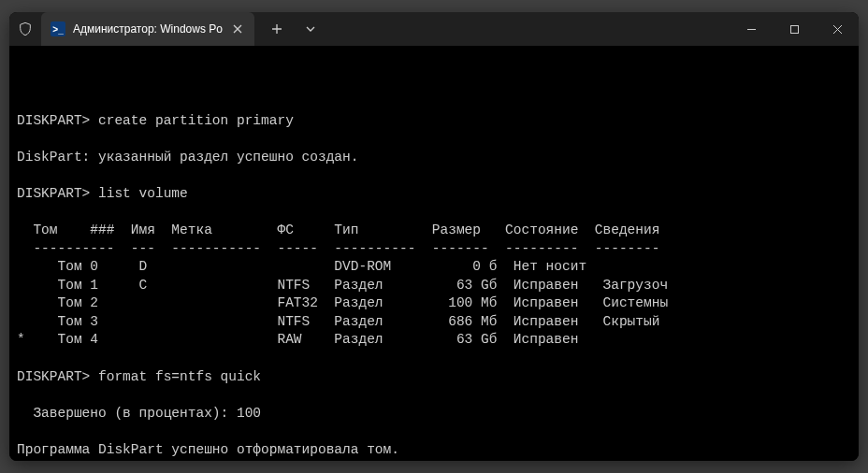 The width and height of the screenshot is (868, 473). I want to click on shield-icon, so click(25, 29).